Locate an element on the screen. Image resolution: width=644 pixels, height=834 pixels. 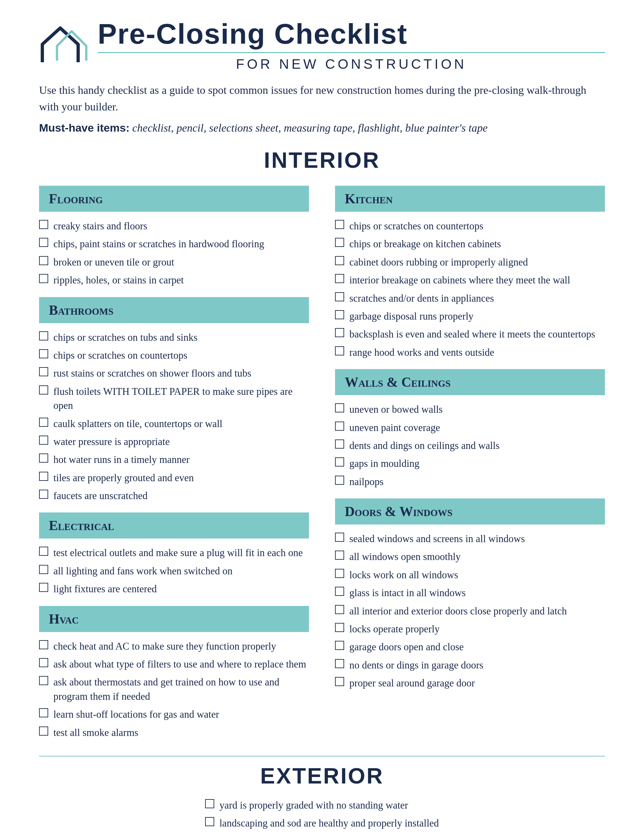
list-item: test electrical outlets and make sure a … is located at coordinates (174, 553).